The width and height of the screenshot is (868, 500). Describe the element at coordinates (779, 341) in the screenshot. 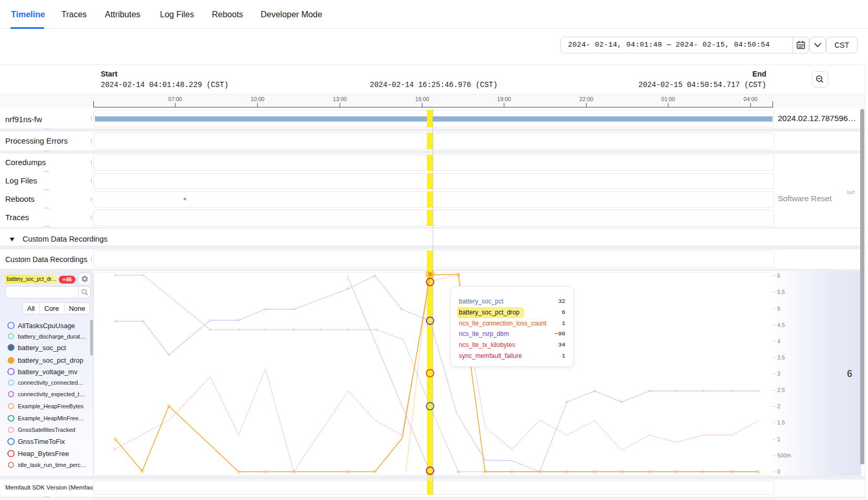

I see `svg-text: 4` at that location.